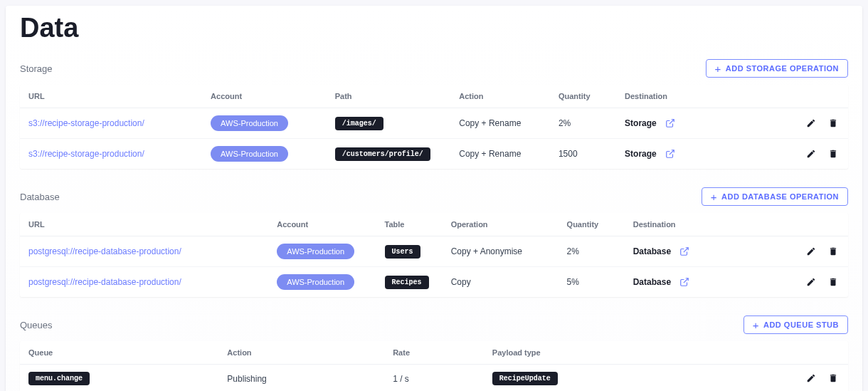  I want to click on db-quantity: 2%, so click(592, 252).